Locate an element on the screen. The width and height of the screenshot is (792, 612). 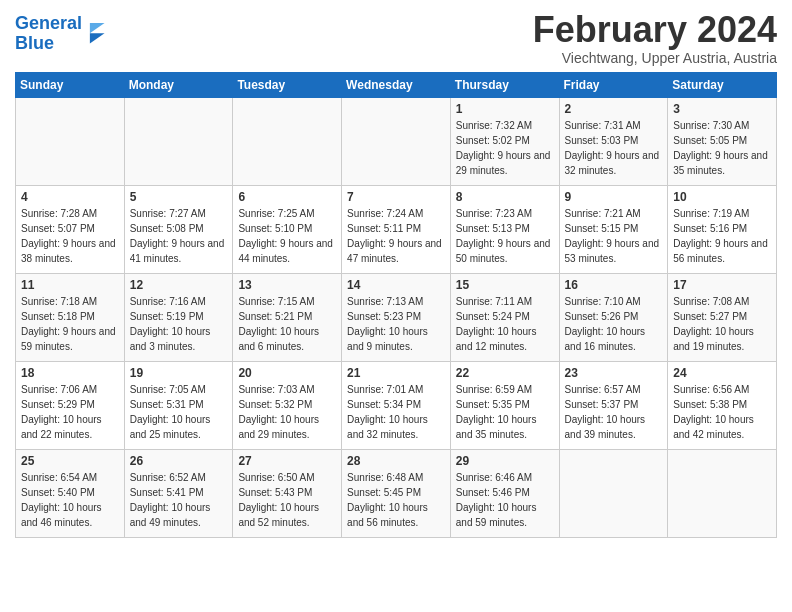
day-info: Sunrise: 7:30 AM Sunset: 5:05 PM Dayligh… is located at coordinates (722, 148).